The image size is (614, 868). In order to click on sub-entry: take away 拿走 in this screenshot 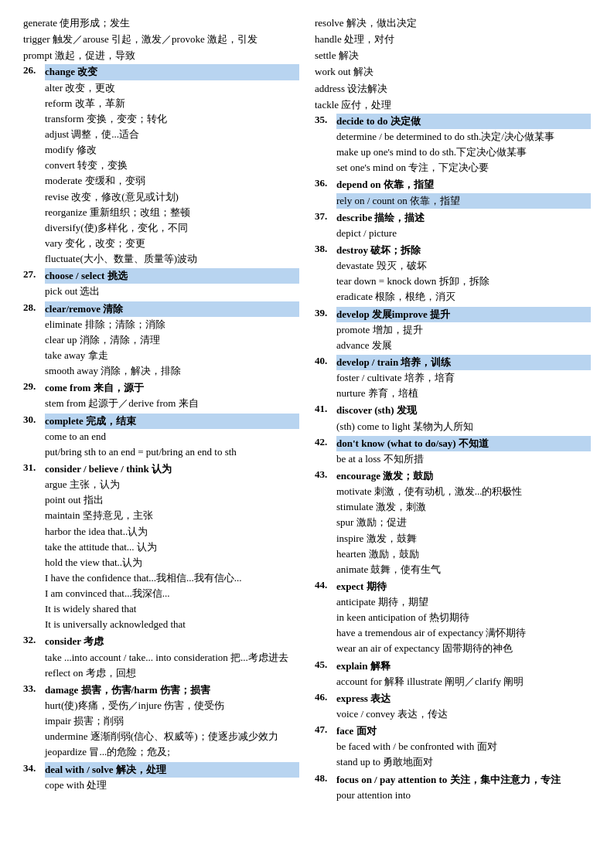, I will do `click(172, 356)`.